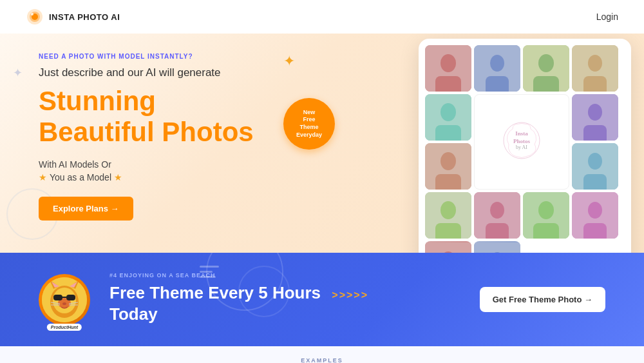  I want to click on hero-you-model: ★ You as a Model ★, so click(322, 177).